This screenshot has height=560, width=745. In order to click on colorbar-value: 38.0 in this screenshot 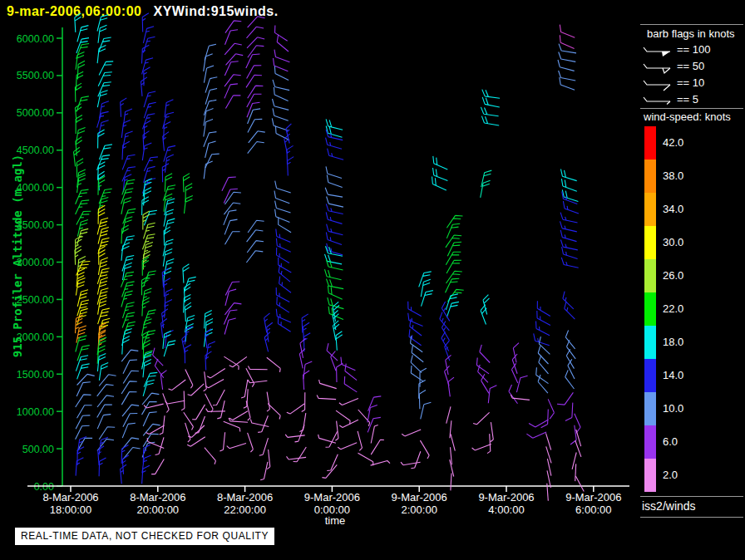, I will do `click(673, 176)`.